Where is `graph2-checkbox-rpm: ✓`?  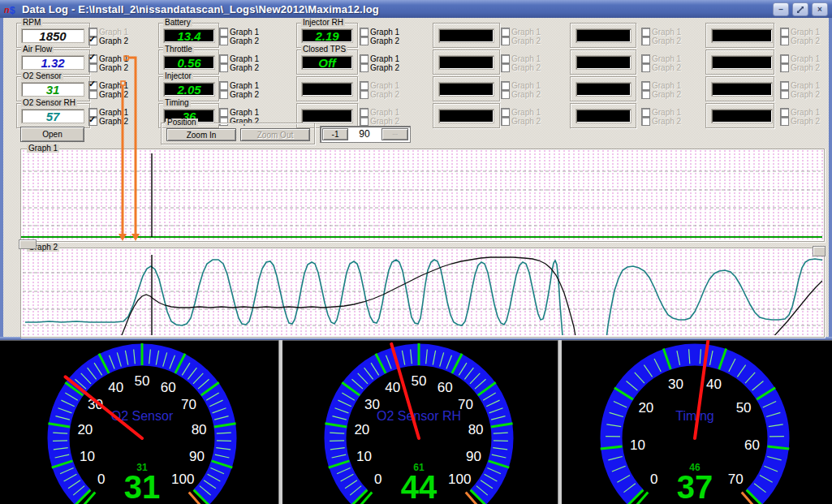 graph2-checkbox-rpm: ✓ is located at coordinates (93, 41).